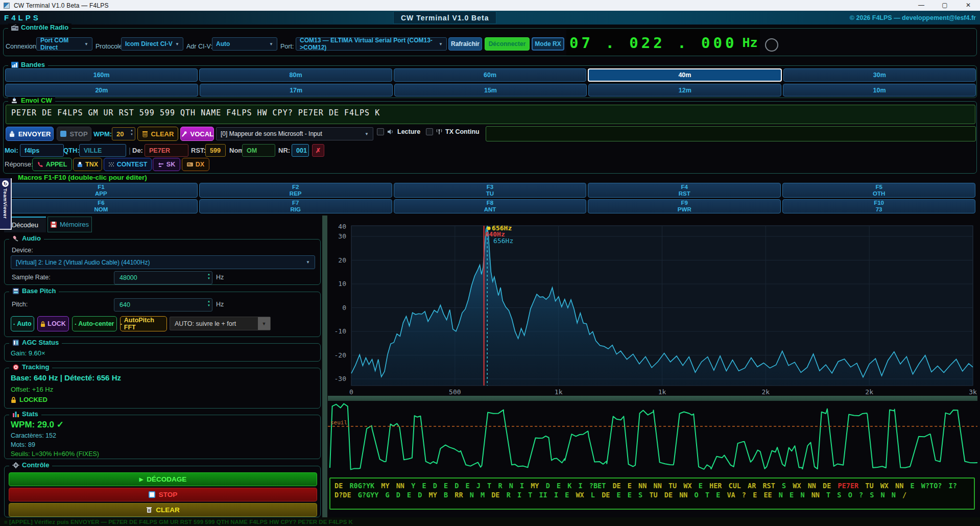  I want to click on stats-chars: Caractères: 152, so click(34, 436).